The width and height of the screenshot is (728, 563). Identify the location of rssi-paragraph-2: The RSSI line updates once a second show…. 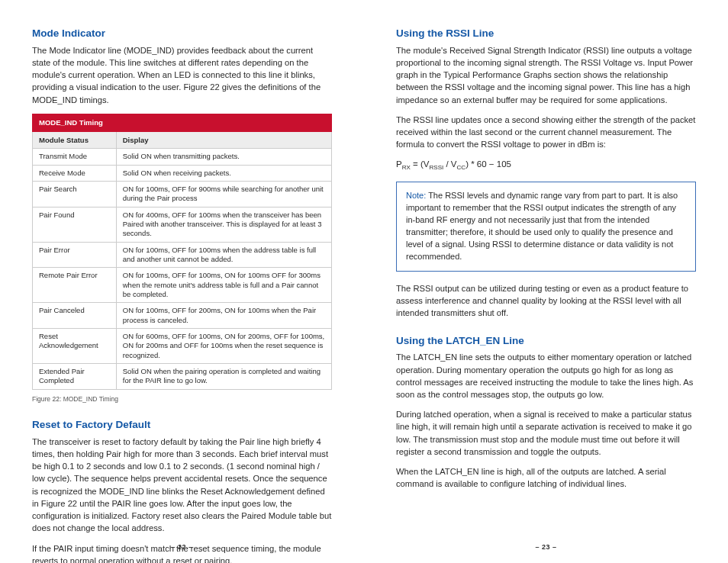
(546, 133).